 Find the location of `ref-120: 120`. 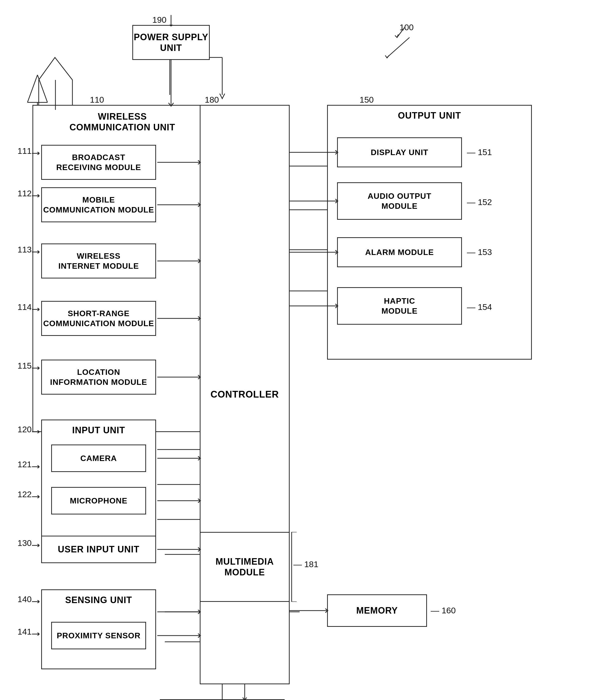

ref-120: 120 is located at coordinates (24, 430).